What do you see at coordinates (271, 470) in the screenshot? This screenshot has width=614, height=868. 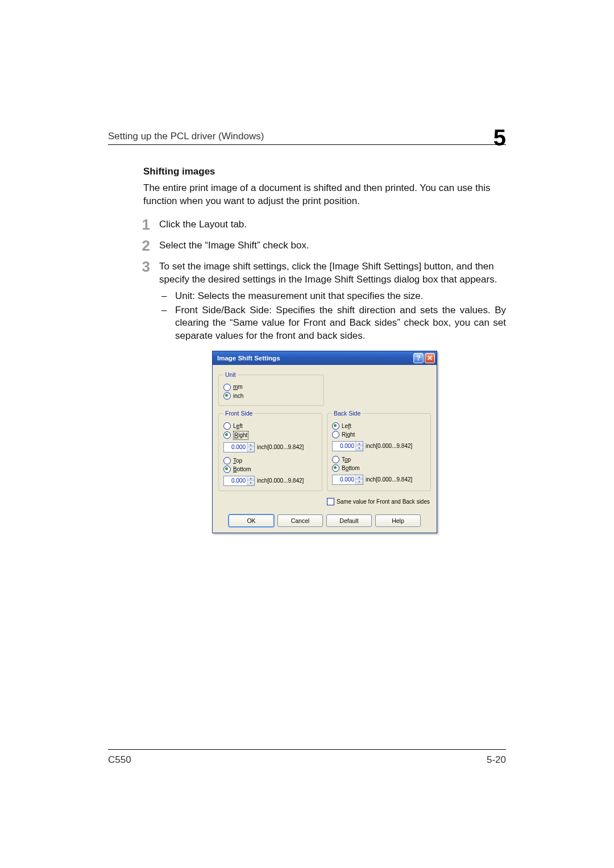 I see `front-bottom-radio: Bottom Bottom` at bounding box center [271, 470].